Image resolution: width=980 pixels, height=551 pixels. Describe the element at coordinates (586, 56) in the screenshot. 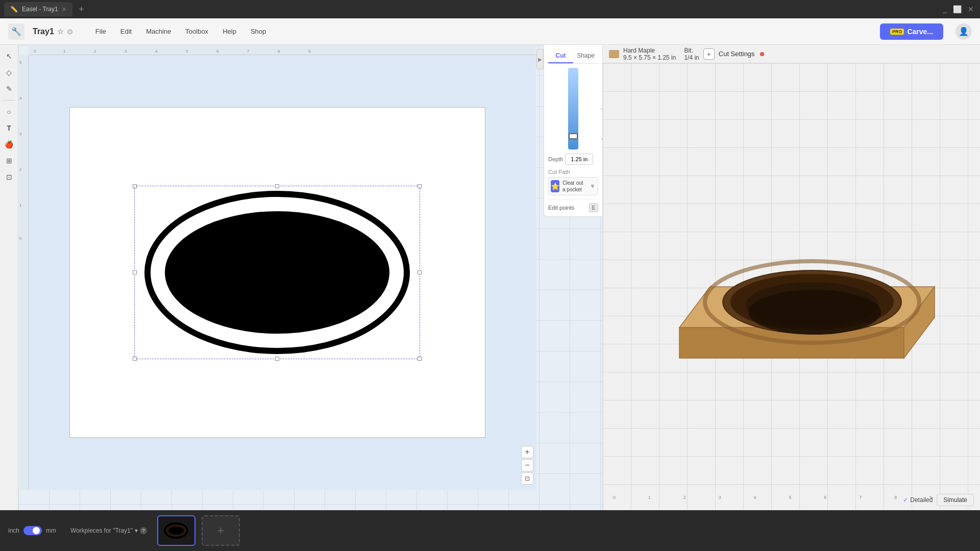

I see `tab-shape: Shape` at that location.